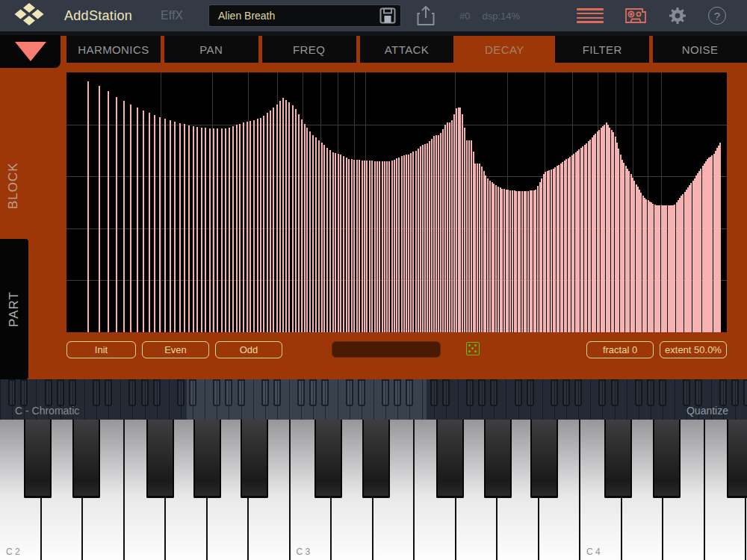 The height and width of the screenshot is (560, 747). I want to click on app-logo-icon, so click(29, 16).